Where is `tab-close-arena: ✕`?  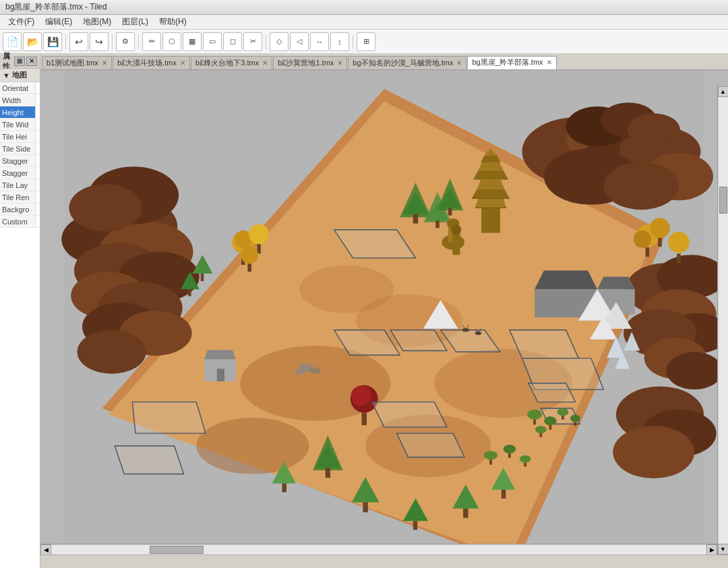
tab-close-arena: ✕ is located at coordinates (183, 63).